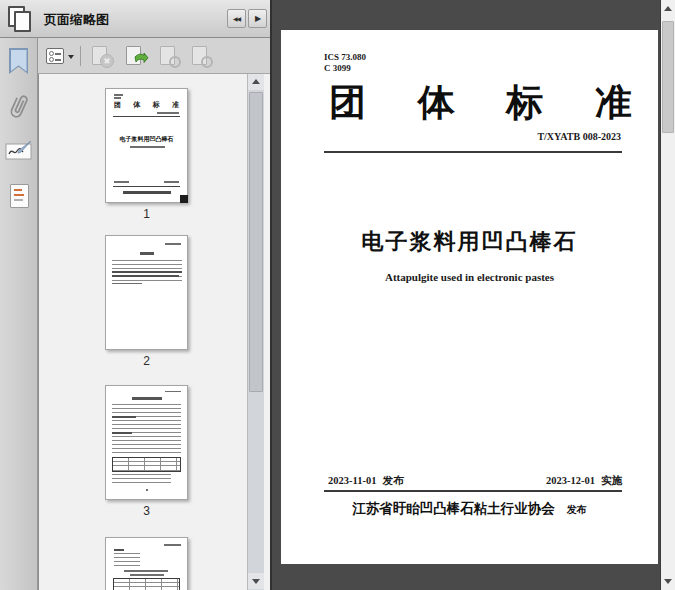 Image resolution: width=675 pixels, height=590 pixels. I want to click on tab-layers, so click(19, 201).